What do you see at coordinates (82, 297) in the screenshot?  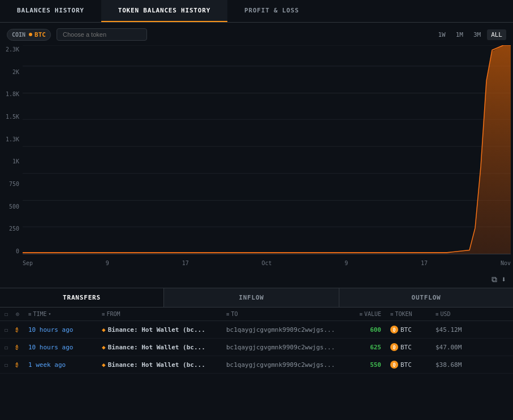 I see `table-tab-transfers: TRANSFERS` at bounding box center [82, 297].